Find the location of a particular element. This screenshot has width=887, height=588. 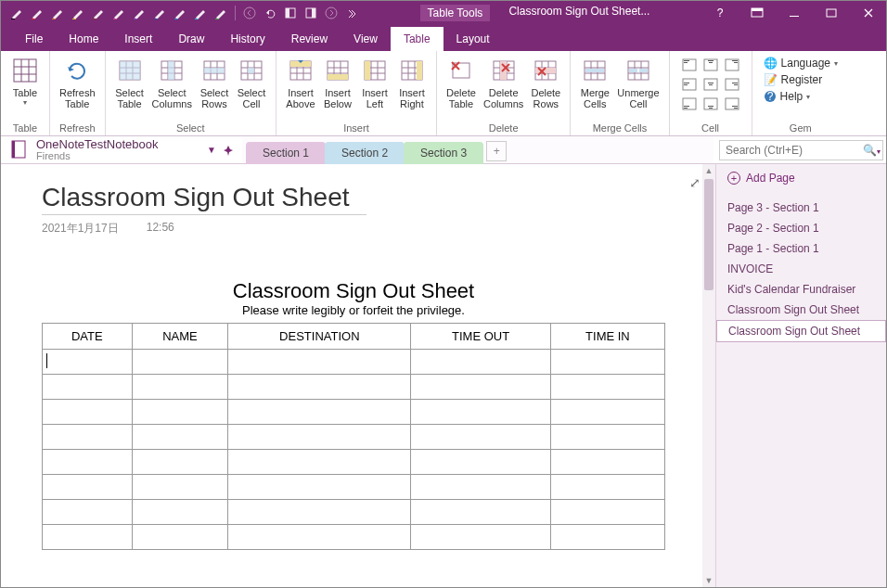

page-list-item: Page 1 - Section 1 is located at coordinates (802, 249).